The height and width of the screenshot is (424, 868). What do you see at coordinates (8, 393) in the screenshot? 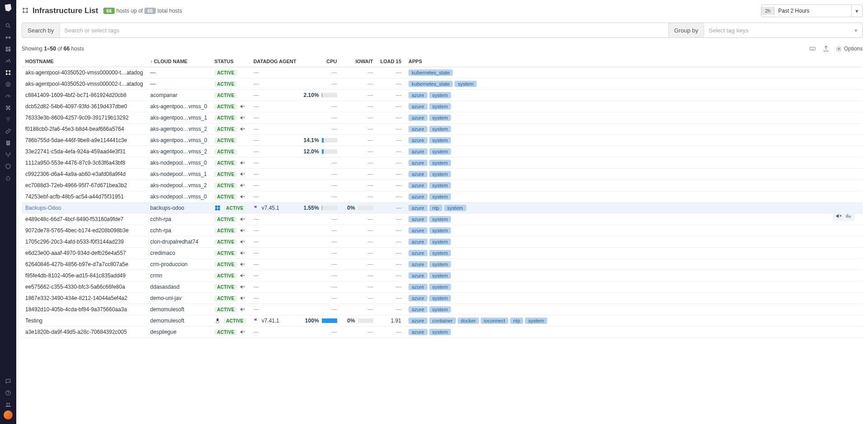
I see `help-icon` at bounding box center [8, 393].